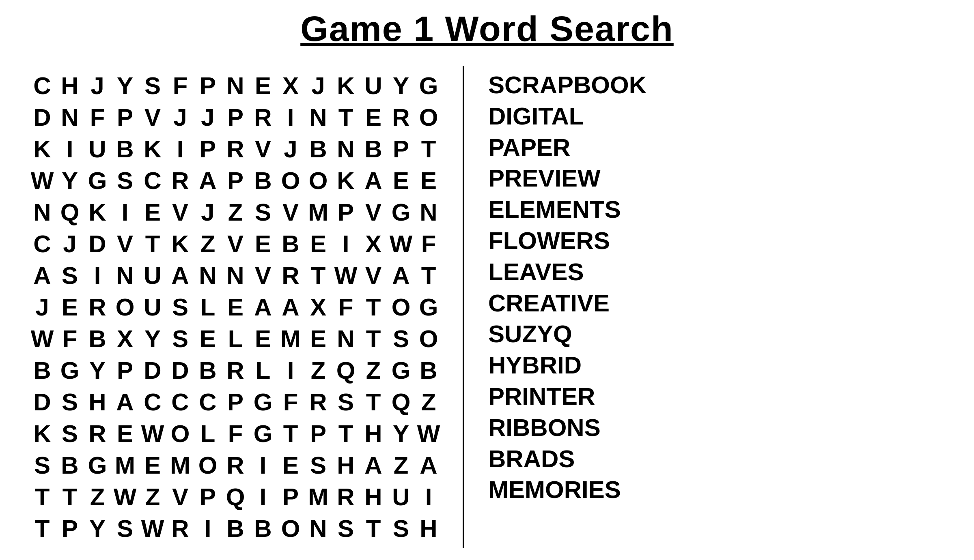 The image size is (974, 560). I want to click on grid-cell-14-9: O, so click(291, 528).